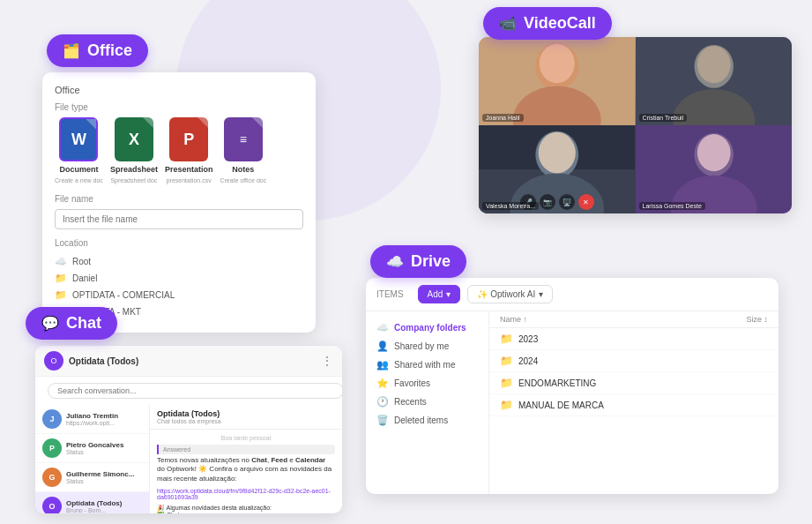 The width and height of the screenshot is (812, 524). What do you see at coordinates (663, 118) in the screenshot?
I see `video-tile-2-label: Cristian Trebuil` at bounding box center [663, 118].